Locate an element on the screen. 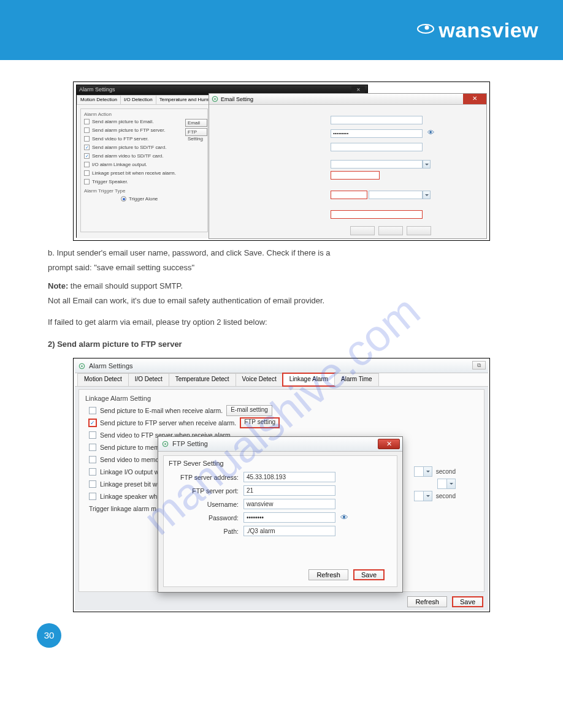 The image size is (563, 728). label-username: Username: is located at coordinates (204, 504).